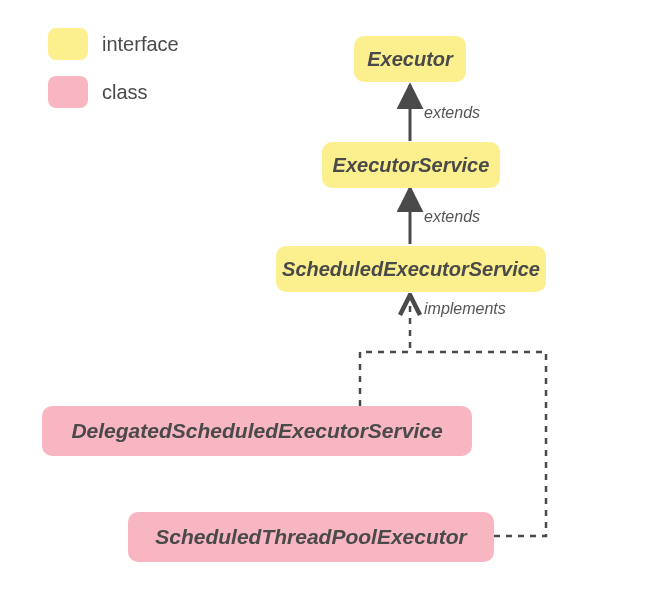 The image size is (660, 603). I want to click on node-scheduled-thread-pool-executor: ScheduledThreadPoolExecutor, so click(311, 537).